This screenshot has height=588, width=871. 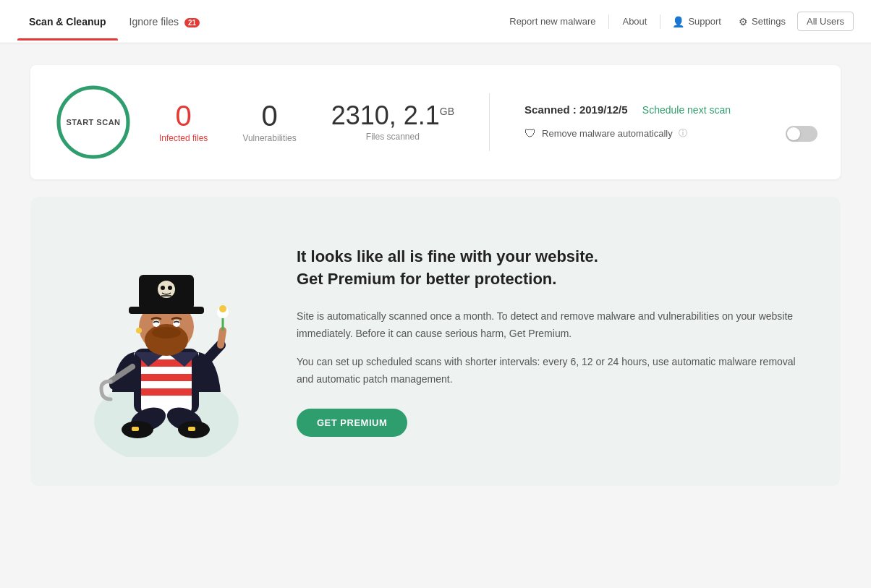 I want to click on settings-nav-item: ⚙ Settings, so click(x=762, y=22).